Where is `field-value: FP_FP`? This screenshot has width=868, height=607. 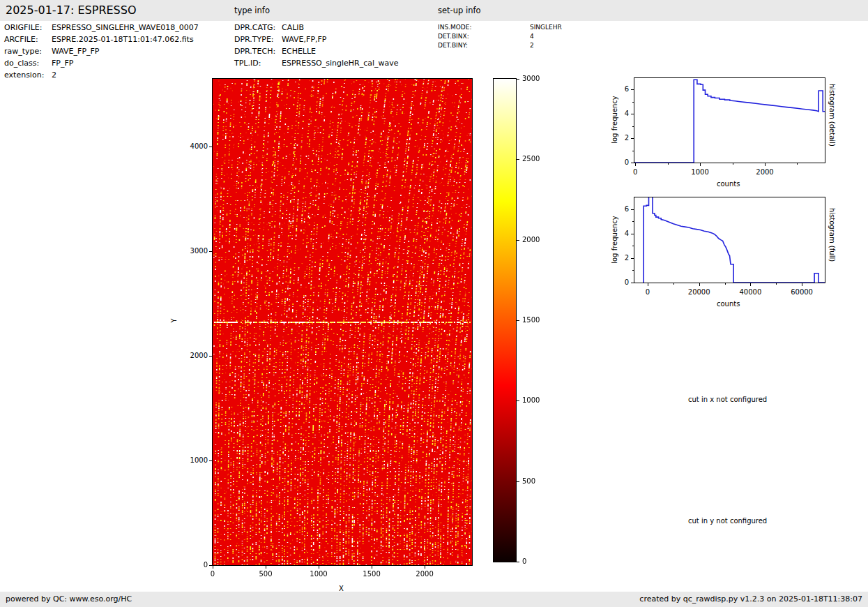 field-value: FP_FP is located at coordinates (63, 63).